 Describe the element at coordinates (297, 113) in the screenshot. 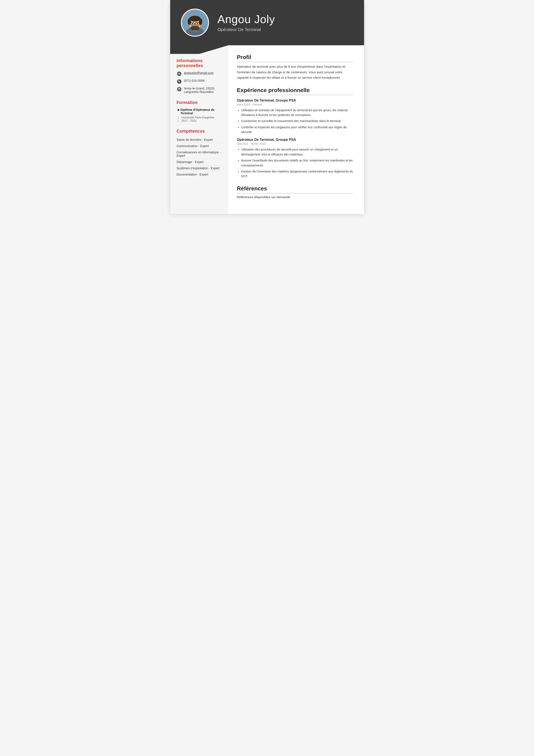

I see `job-bullet: Utilisation et entretien de l'équipement…` at that location.